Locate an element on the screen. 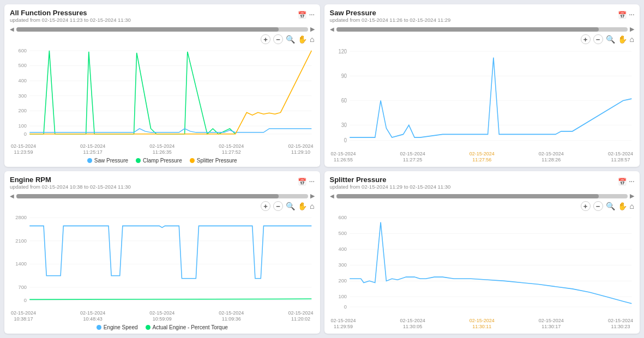  panel-header: Saw Pressure updated from 02-15-2024 11:… is located at coordinates (482, 16).